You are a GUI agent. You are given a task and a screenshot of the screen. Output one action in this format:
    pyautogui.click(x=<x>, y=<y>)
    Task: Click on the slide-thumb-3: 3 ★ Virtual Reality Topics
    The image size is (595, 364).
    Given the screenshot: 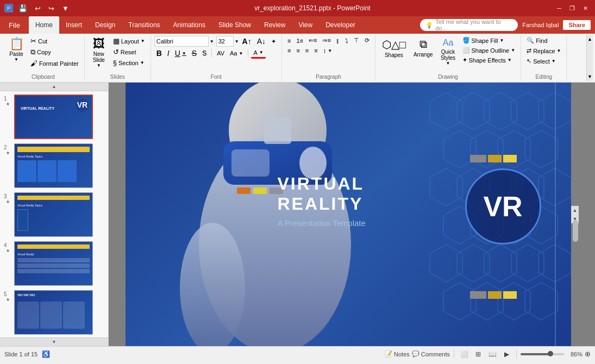 What is the action you would take?
    pyautogui.click(x=54, y=215)
    